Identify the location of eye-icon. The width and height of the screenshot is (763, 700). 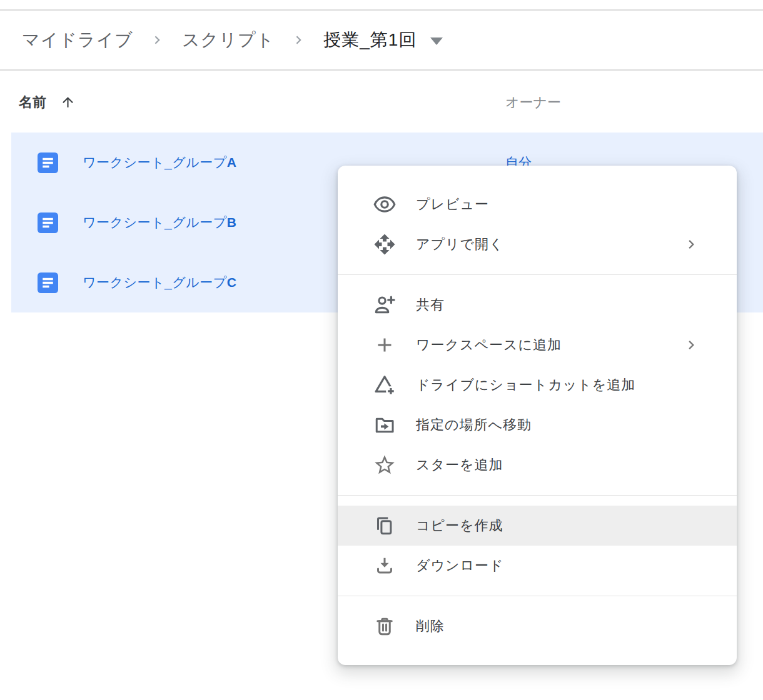
(385, 204).